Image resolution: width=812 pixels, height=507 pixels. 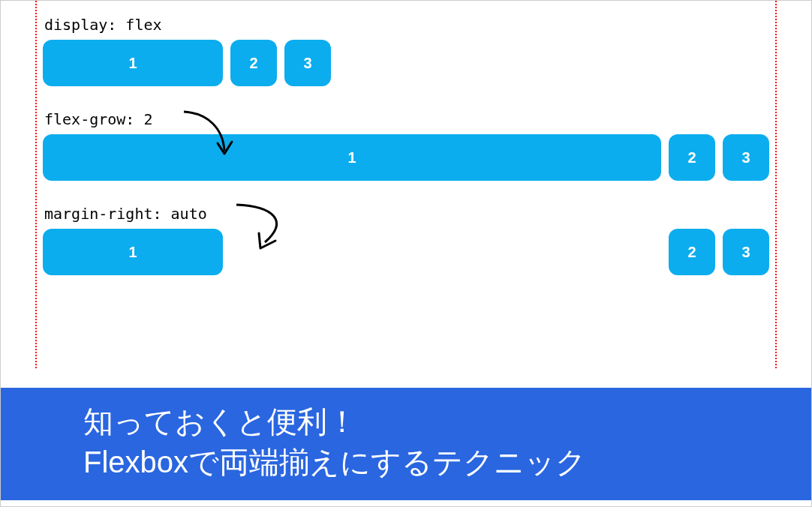 I want to click on guideline-right, so click(x=776, y=184).